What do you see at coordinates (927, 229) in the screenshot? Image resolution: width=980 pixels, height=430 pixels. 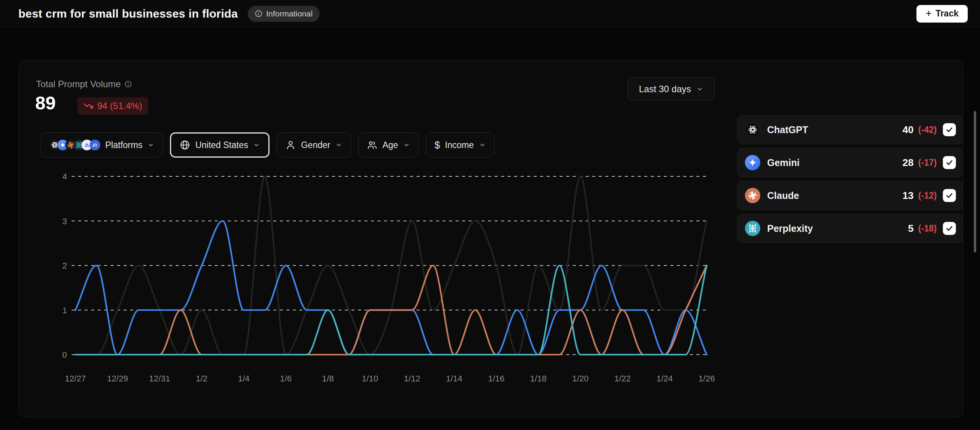 I see `legend-change: (-18)` at bounding box center [927, 229].